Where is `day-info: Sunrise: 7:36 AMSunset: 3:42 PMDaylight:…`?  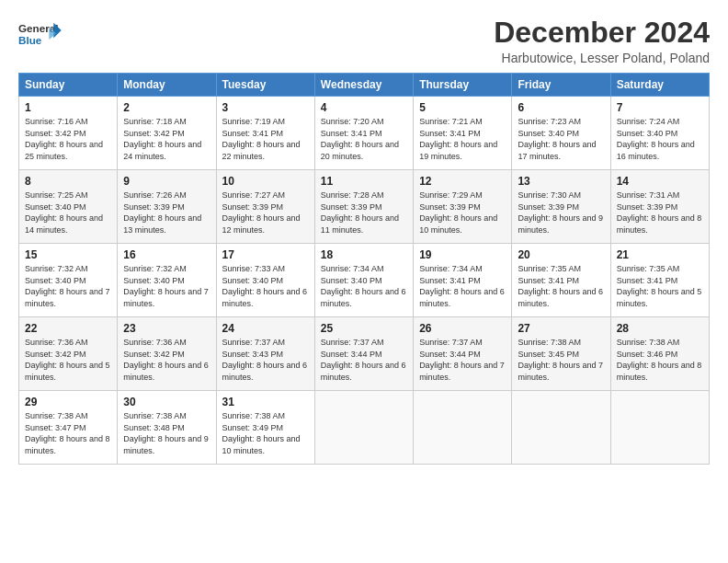
day-info: Sunrise: 7:36 AMSunset: 3:42 PMDaylight:… is located at coordinates (68, 360).